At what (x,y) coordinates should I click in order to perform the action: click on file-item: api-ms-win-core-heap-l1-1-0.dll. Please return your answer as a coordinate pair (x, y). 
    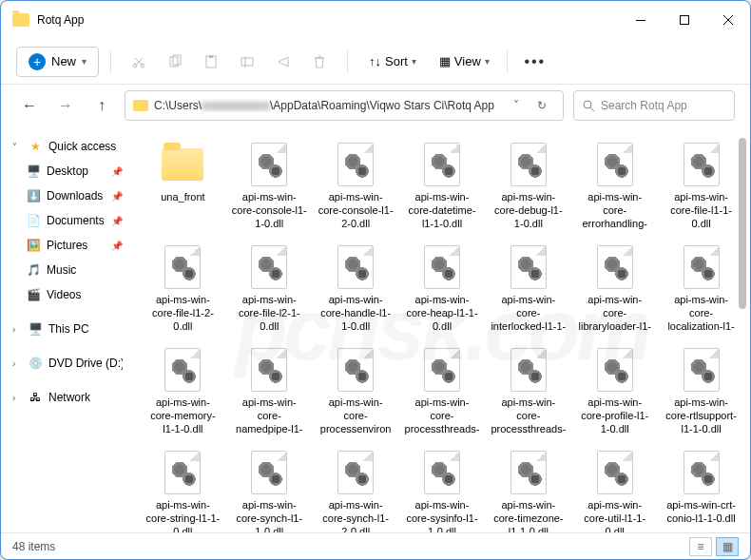
    Looking at the image, I should click on (443, 289).